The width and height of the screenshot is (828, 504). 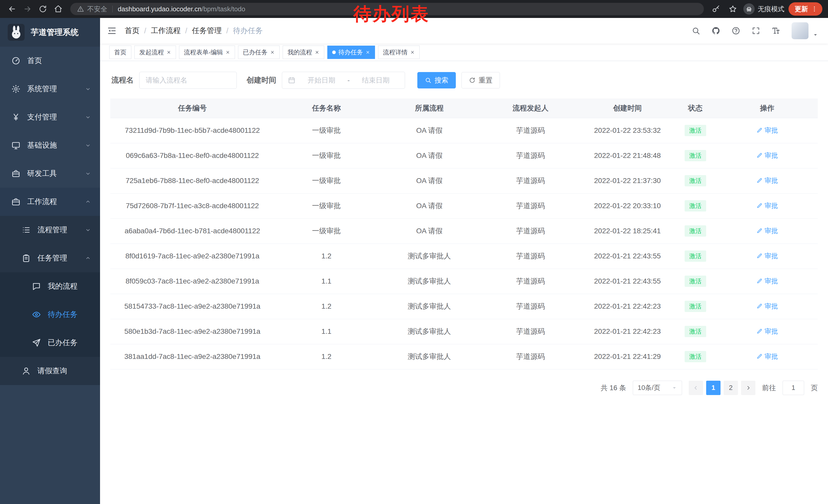 I want to click on sidebar-item-leave-query: 请假查询, so click(x=50, y=371).